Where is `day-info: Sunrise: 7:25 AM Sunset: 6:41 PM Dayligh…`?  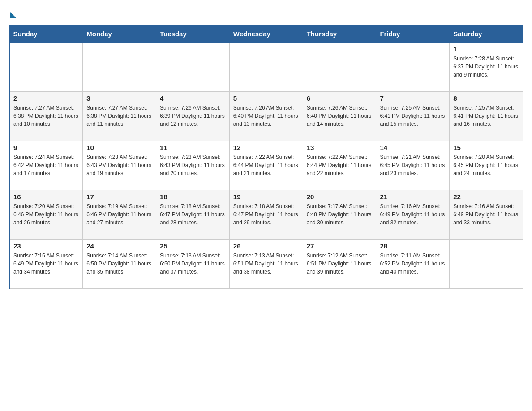 day-info: Sunrise: 7:25 AM Sunset: 6:41 PM Dayligh… is located at coordinates (413, 116).